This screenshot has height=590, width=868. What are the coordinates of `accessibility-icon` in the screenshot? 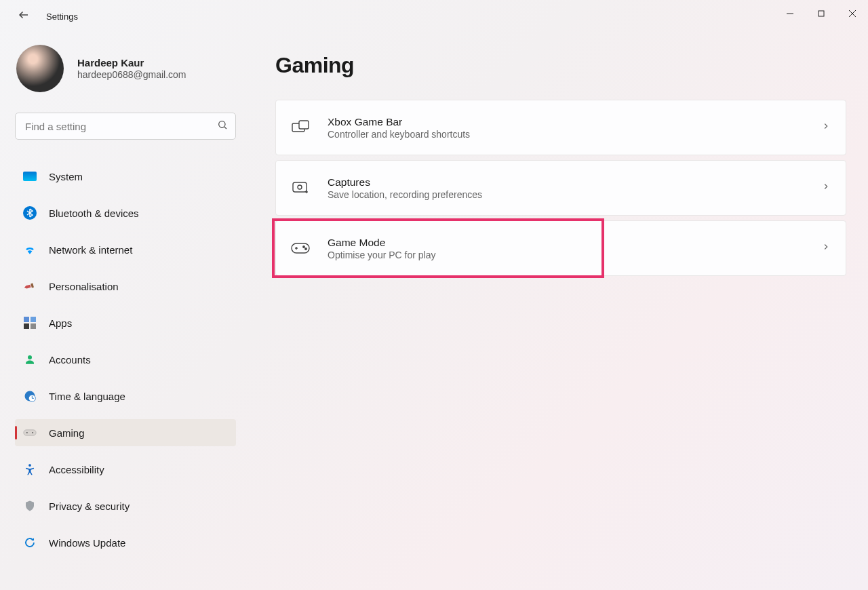 It's located at (30, 469).